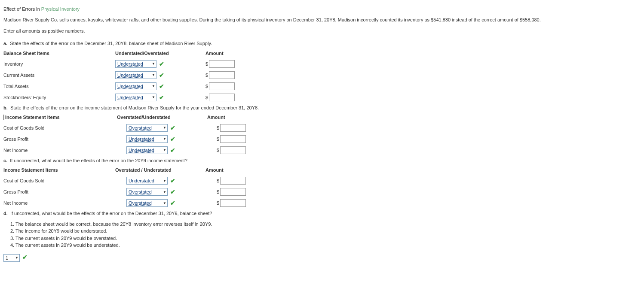 Image resolution: width=644 pixels, height=285 pixels. What do you see at coordinates (322, 203) in the screenshot?
I see `table-row: Net IncomeOverstated▼✔$` at bounding box center [322, 203].